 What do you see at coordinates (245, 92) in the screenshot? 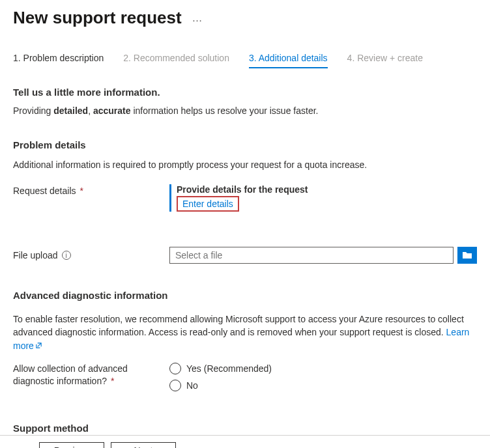
I see `section-heading: Tell us a little more information.` at bounding box center [245, 92].